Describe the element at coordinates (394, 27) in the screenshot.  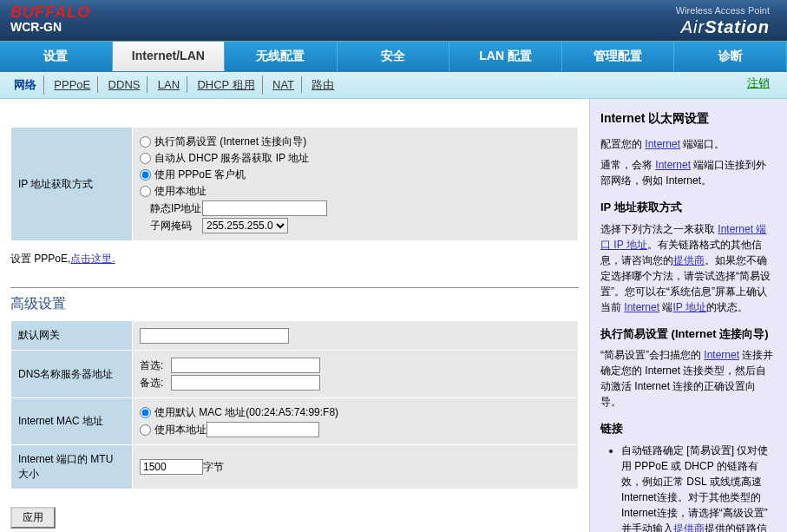
I see `model-name: WCR-GN` at that location.